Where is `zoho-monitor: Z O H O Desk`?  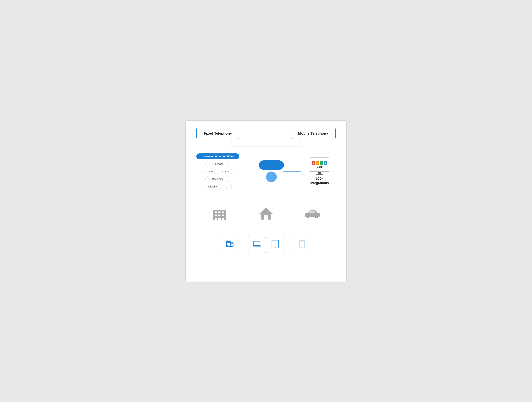 zoho-monitor: Z O H O Desk is located at coordinates (320, 166).